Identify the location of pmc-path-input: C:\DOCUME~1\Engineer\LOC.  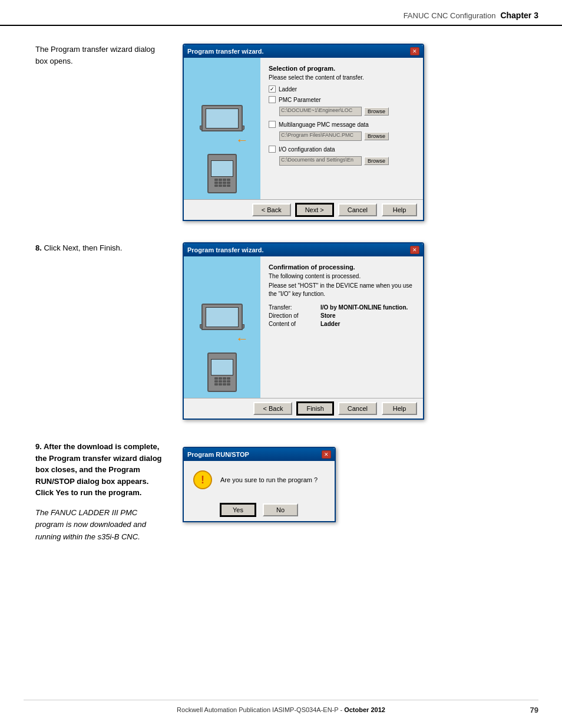
(320, 111).